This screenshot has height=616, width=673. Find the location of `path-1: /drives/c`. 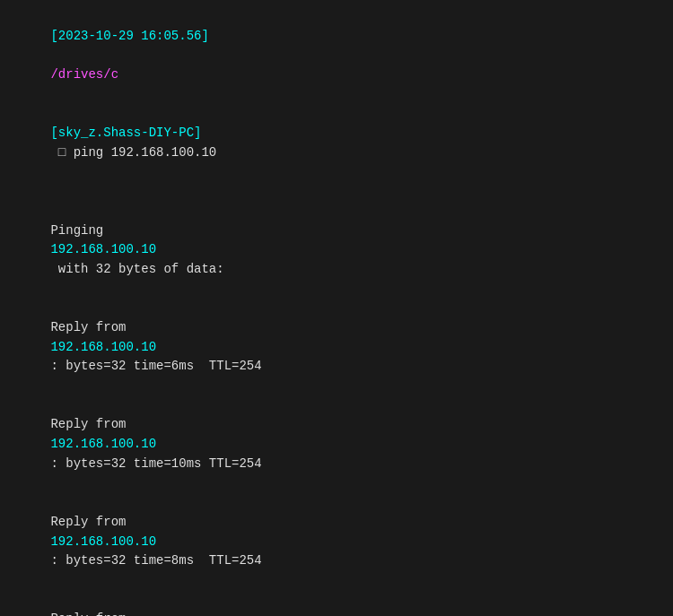

path-1: /drives/c is located at coordinates (84, 74).